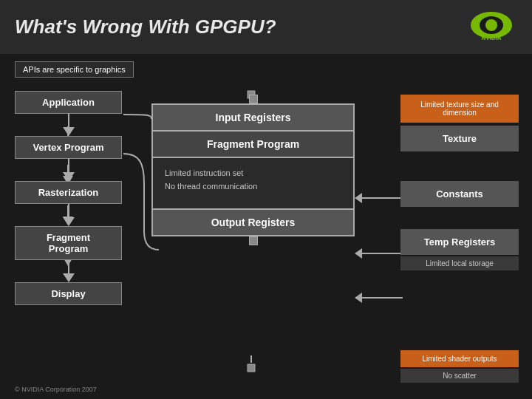 This screenshot has height=399, width=532. Describe the element at coordinates (266, 27) in the screenshot. I see `title-bar: What's Wrong With GPGPU? NVIDIA` at that location.